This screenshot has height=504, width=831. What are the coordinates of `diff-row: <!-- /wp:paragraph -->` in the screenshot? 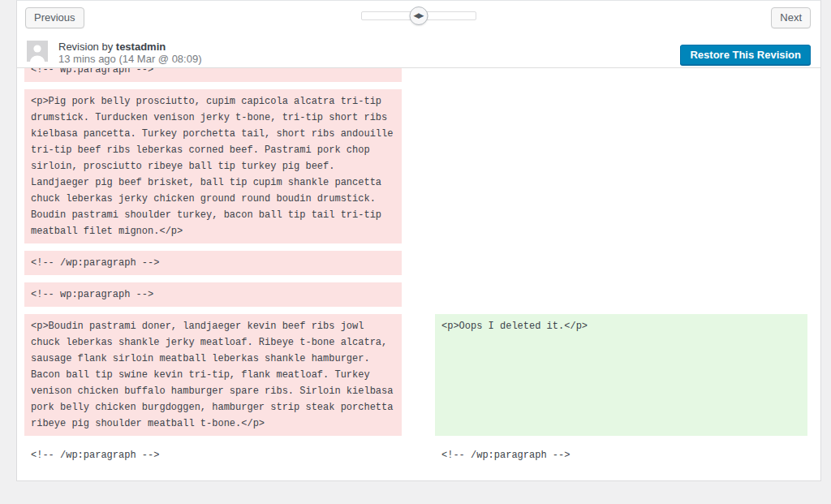 It's located at (416, 263).